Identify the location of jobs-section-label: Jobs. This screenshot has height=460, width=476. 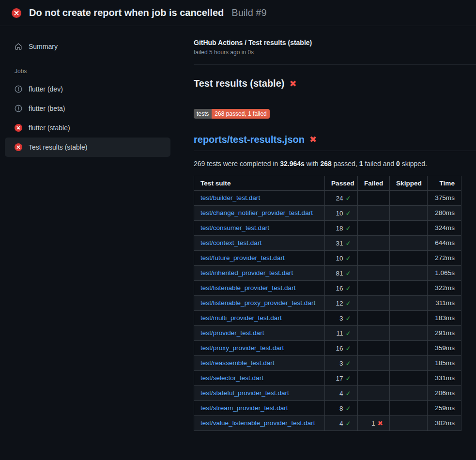
(88, 68).